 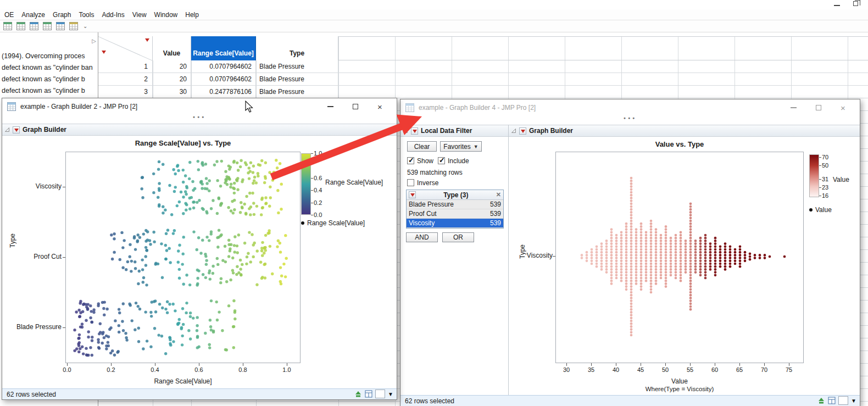 I want to click on column-header-range-scale: Range Scale[Value], so click(x=224, y=48).